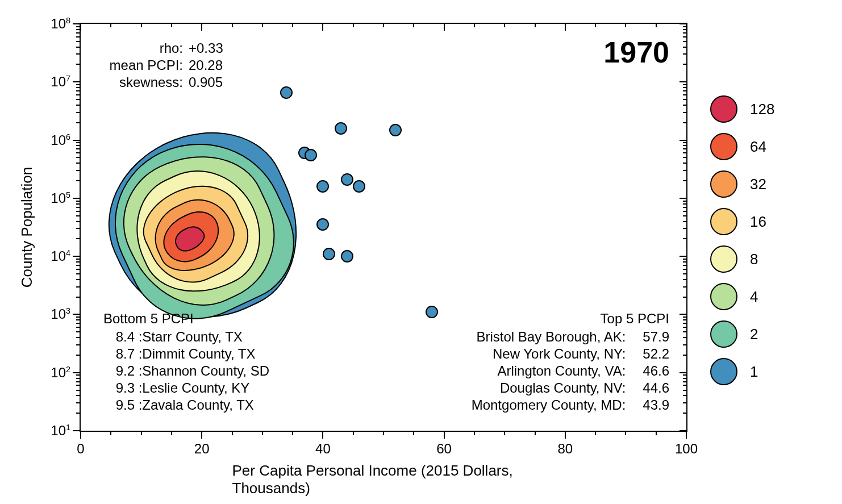 This screenshot has height=504, width=842. I want to click on bottom5-val-3: 9.3, so click(119, 388).